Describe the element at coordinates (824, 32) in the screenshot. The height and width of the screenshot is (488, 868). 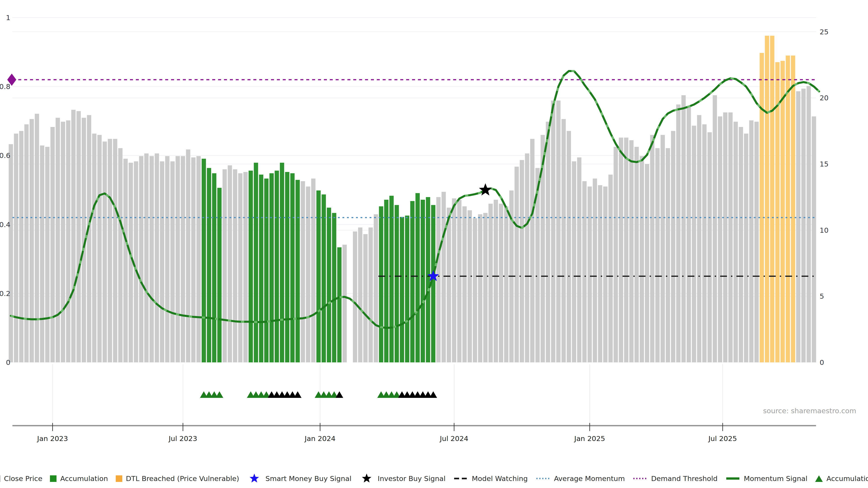
I see `right-axis-label: 25` at that location.